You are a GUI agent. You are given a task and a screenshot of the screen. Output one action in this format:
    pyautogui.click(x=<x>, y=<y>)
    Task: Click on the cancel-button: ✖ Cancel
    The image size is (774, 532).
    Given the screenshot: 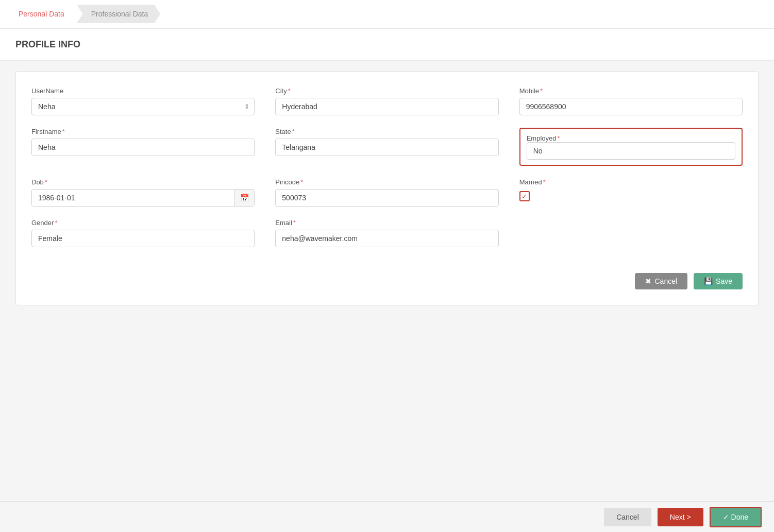 What is the action you would take?
    pyautogui.click(x=661, y=281)
    